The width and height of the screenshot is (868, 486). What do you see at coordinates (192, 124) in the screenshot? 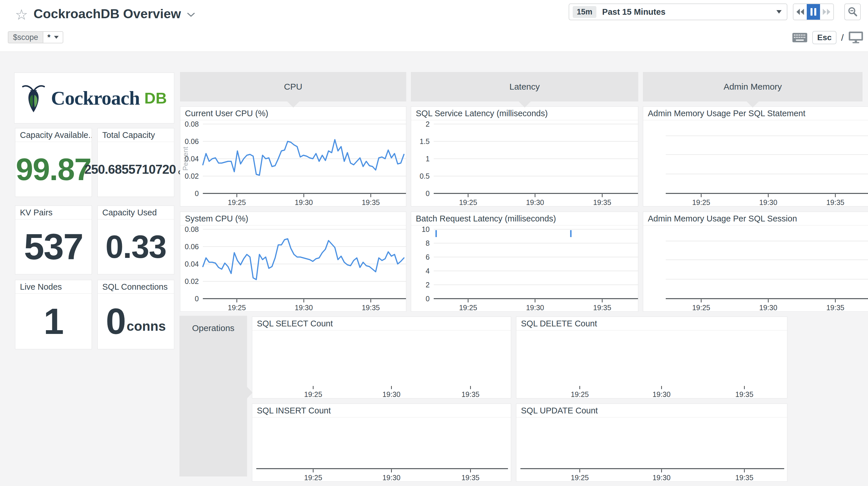
I see `svg-text: 0.08` at bounding box center [192, 124].